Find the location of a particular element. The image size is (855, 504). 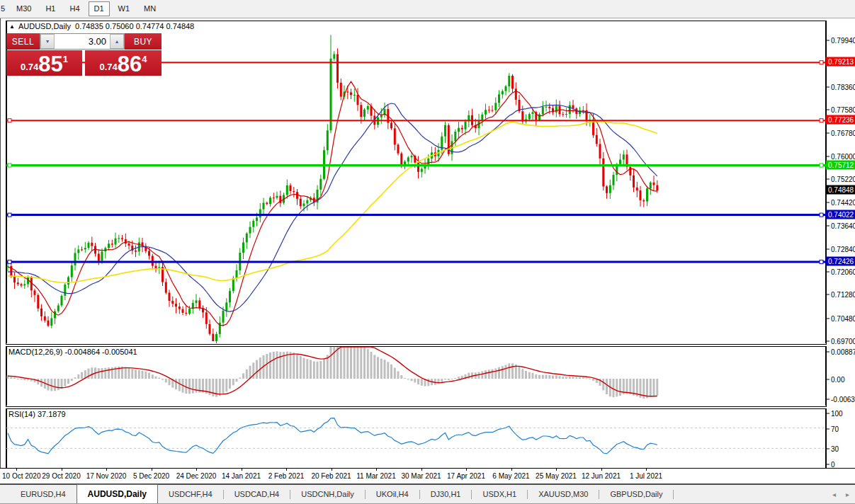

current-price-label: 0.74848 is located at coordinates (840, 190).